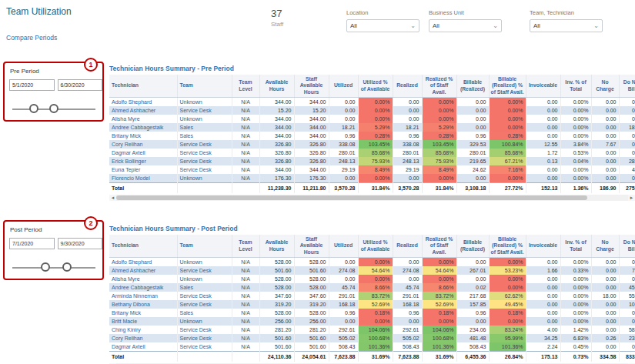  I want to click on value-cell: 292.61, so click(407, 329).